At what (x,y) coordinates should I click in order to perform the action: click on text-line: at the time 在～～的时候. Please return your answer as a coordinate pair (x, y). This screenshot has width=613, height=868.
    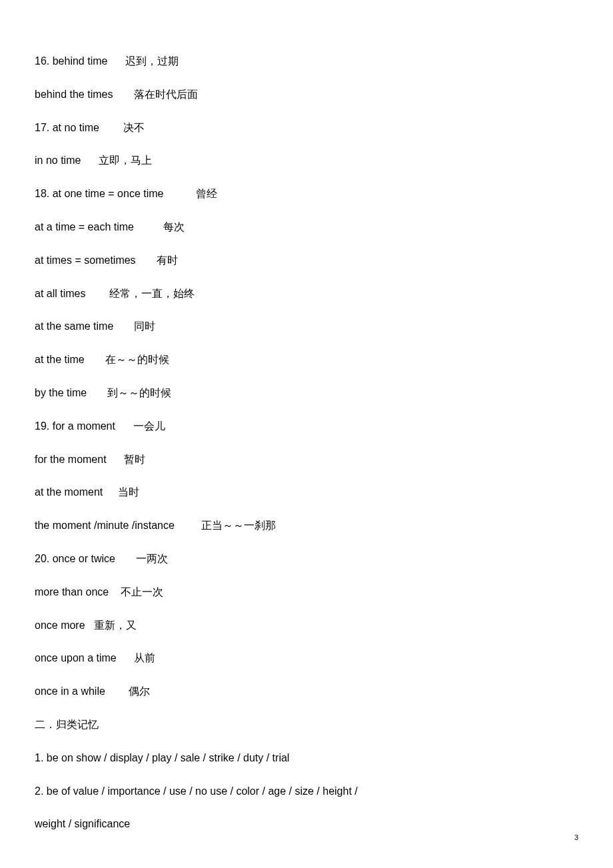
    Looking at the image, I should click on (306, 360).